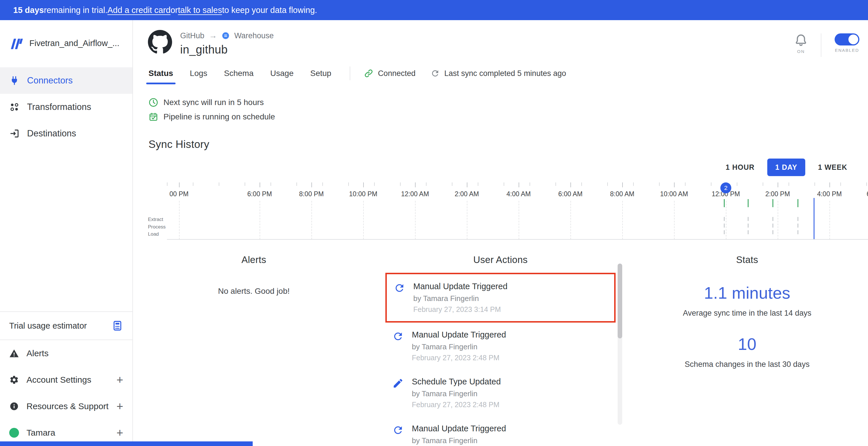 This screenshot has width=868, height=446. I want to click on range-1-day-button: 1 DAY, so click(786, 167).